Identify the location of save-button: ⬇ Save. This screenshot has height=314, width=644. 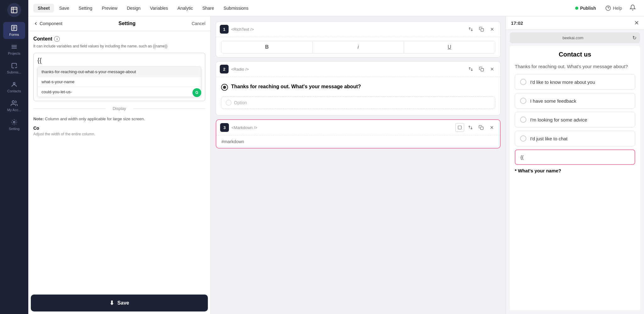
(119, 303).